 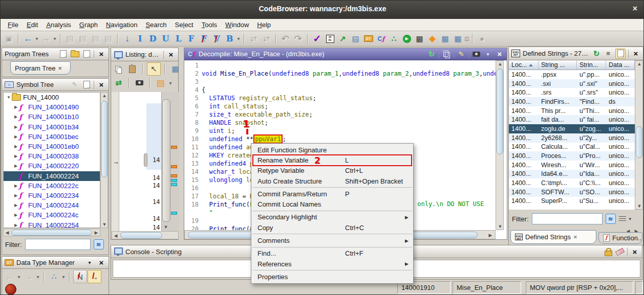 What do you see at coordinates (55, 263) in the screenshot?
I see `data-type-manager-header: DT Data Type Manager ▾ ×` at bounding box center [55, 263].